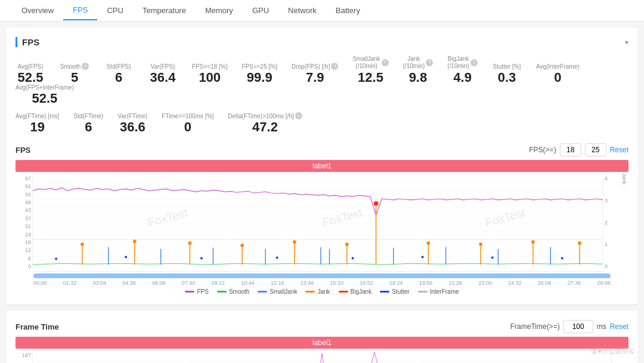  What do you see at coordinates (114, 11) in the screenshot?
I see `nav-cpu: CPU` at bounding box center [114, 11].